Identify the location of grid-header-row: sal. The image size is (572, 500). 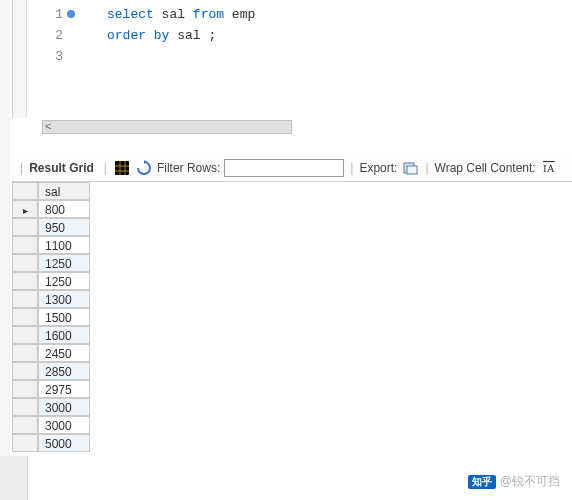
(292, 191).